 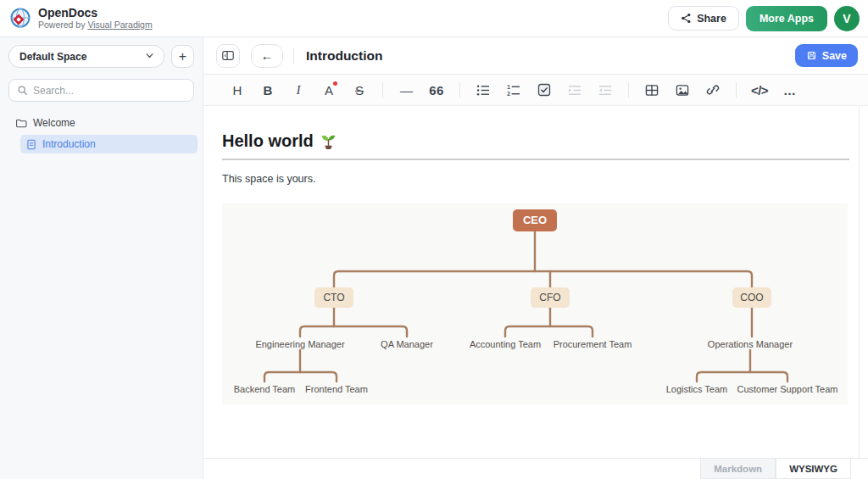 I want to click on bullet-list-icon, so click(x=483, y=90).